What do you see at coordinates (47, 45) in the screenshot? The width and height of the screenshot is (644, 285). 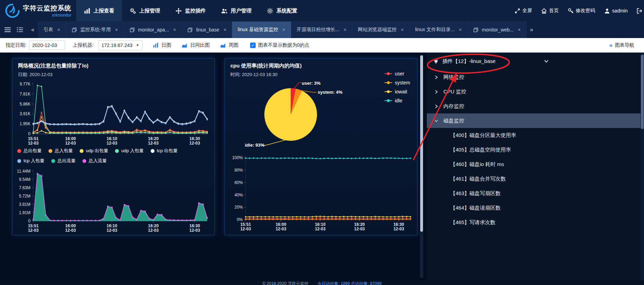 I see `date-input` at bounding box center [47, 45].